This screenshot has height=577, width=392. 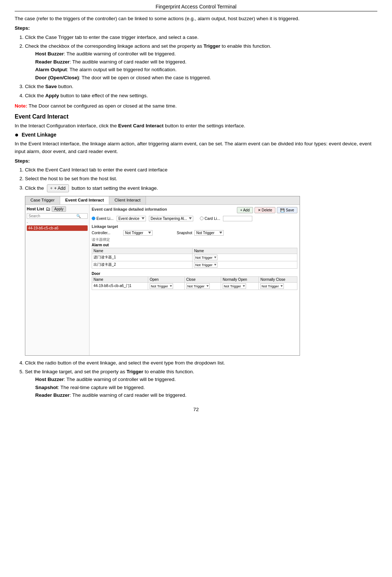 I want to click on controller-snapshot-row: Controller... Not Trigger Snapshot Not T…, so click(x=194, y=233).